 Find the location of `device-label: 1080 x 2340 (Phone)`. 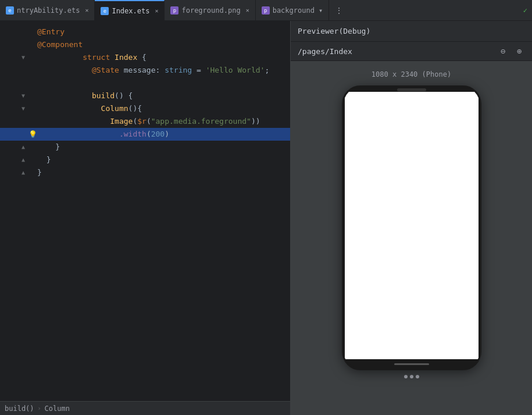

device-label: 1080 x 2340 (Phone) is located at coordinates (412, 74).